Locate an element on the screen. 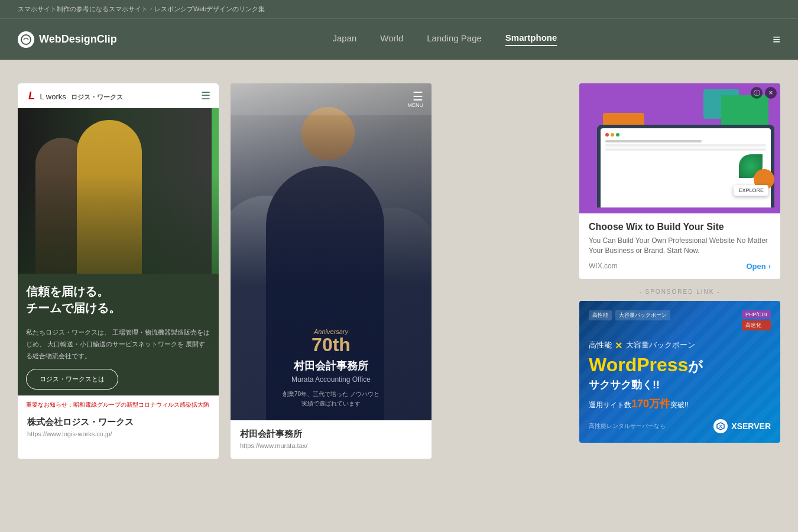  wix-dot-green is located at coordinates (618, 135).